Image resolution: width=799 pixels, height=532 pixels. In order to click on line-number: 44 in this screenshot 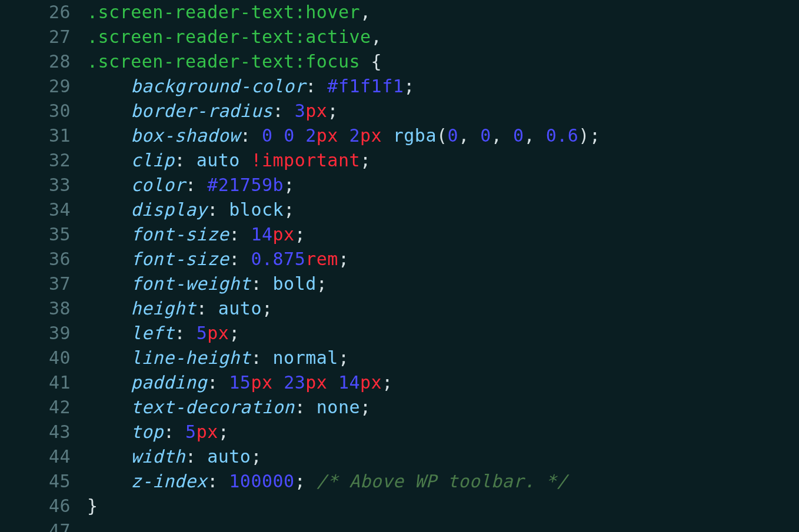, I will do `click(44, 457)`.